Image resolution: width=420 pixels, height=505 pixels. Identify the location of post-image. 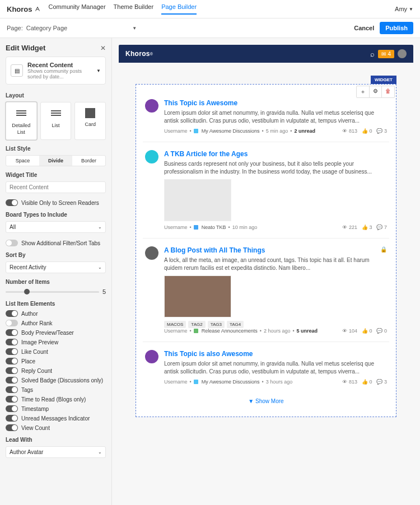
(198, 200).